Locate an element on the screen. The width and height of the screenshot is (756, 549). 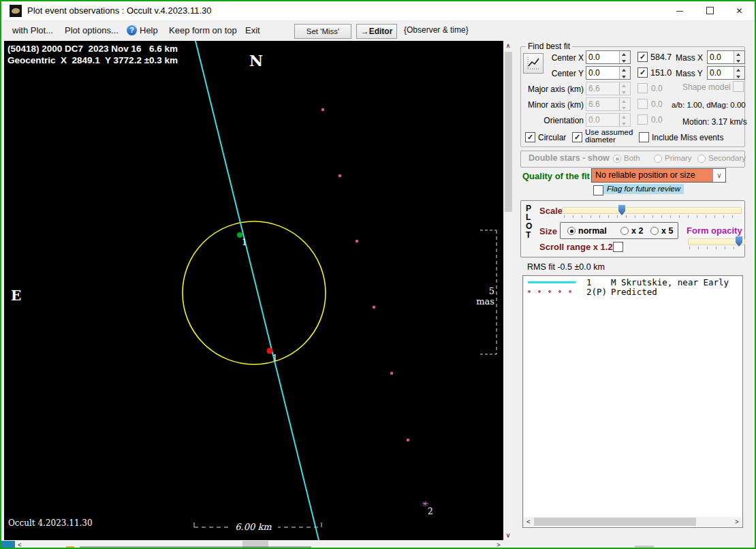
minor-axis-spinner: 6.6 is located at coordinates (608, 104).